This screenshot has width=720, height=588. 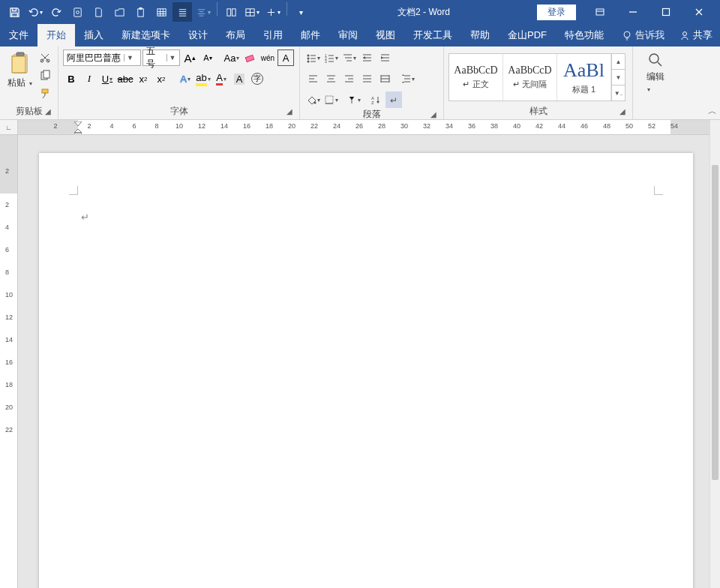 I want to click on paragraph-launcher-icon: ◢, so click(x=434, y=116).